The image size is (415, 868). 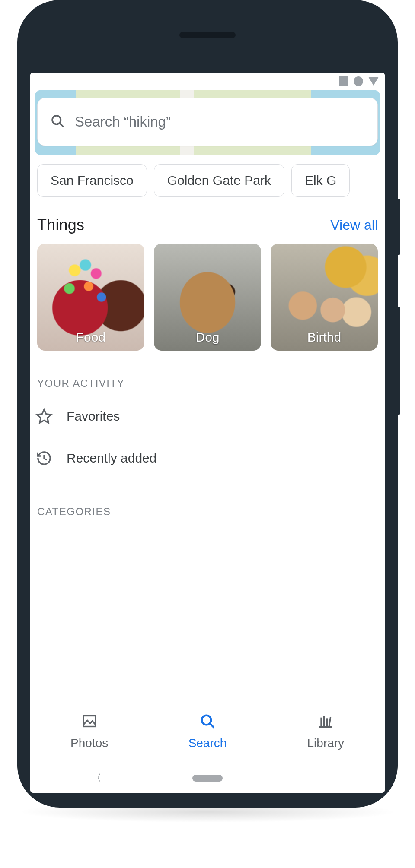 What do you see at coordinates (208, 176) in the screenshot?
I see `location-chips: San Francisco Golden Gate Park Elk G` at bounding box center [208, 176].